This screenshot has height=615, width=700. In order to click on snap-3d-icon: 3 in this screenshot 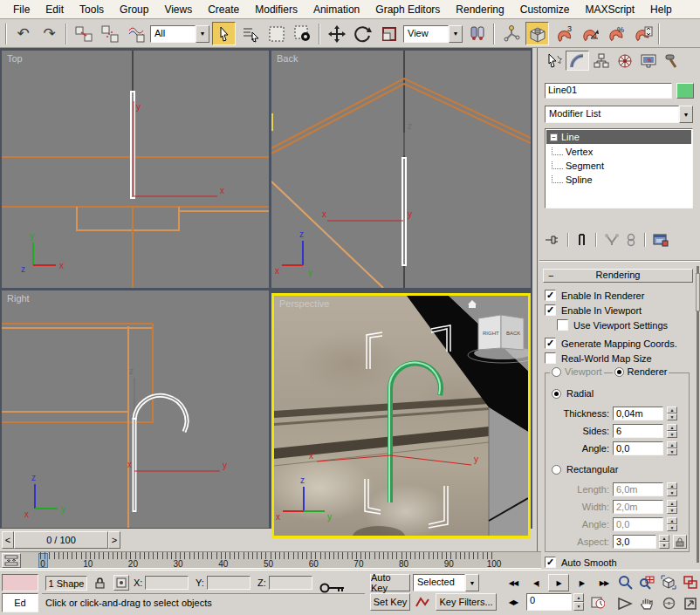, I will do `click(564, 33)`.